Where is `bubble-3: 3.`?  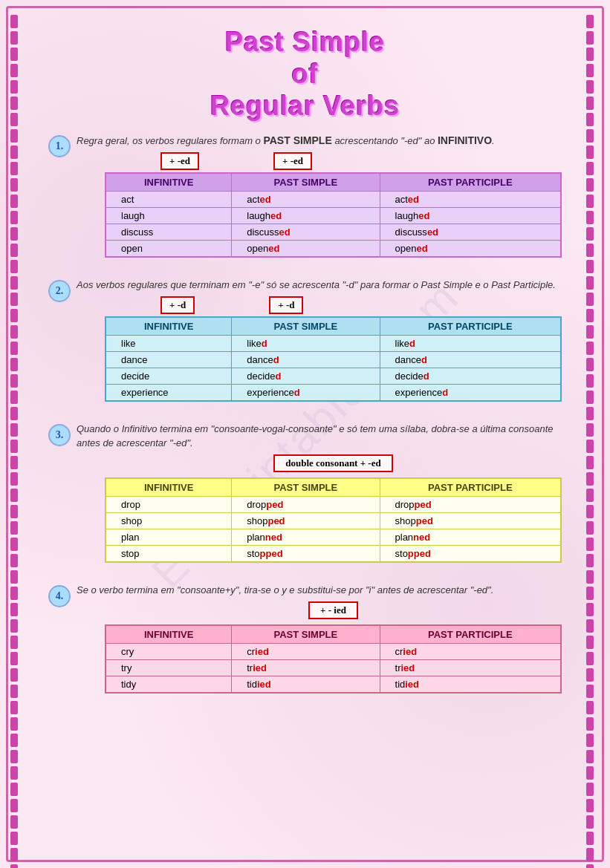 bubble-3: 3. is located at coordinates (59, 435).